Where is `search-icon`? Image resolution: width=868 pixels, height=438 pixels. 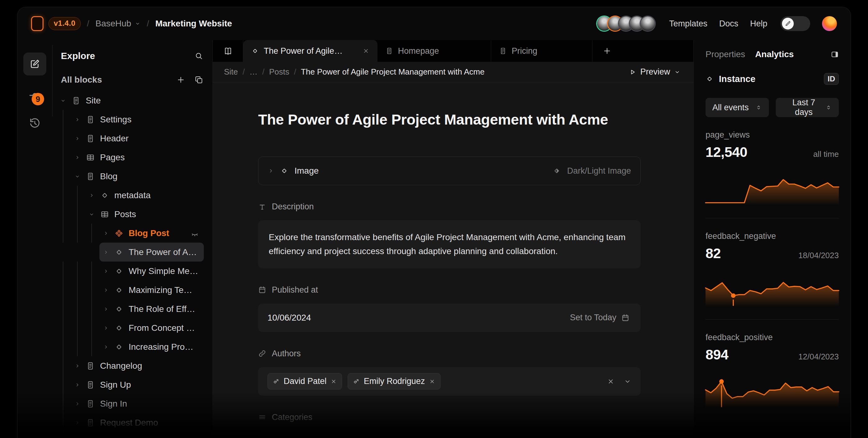
search-icon is located at coordinates (199, 56).